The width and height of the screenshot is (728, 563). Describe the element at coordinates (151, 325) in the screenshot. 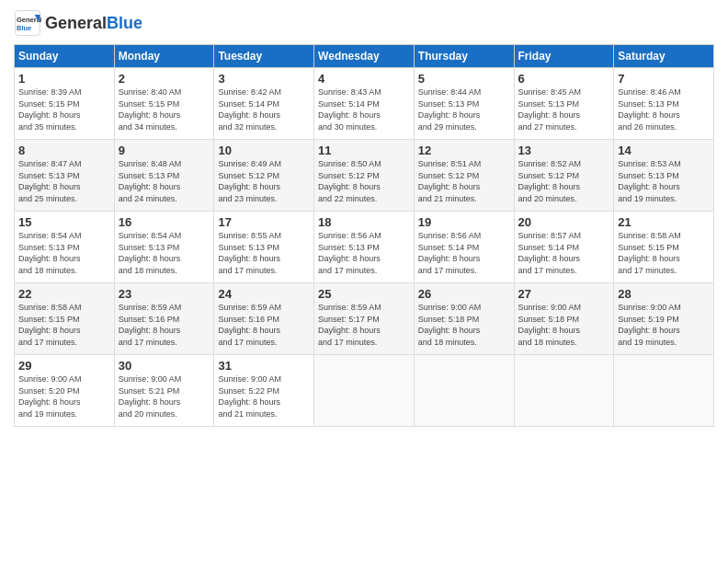

I see `day-info: Sunrise: 8:59 AMSunset: 5:16 PMDaylight:…` at that location.